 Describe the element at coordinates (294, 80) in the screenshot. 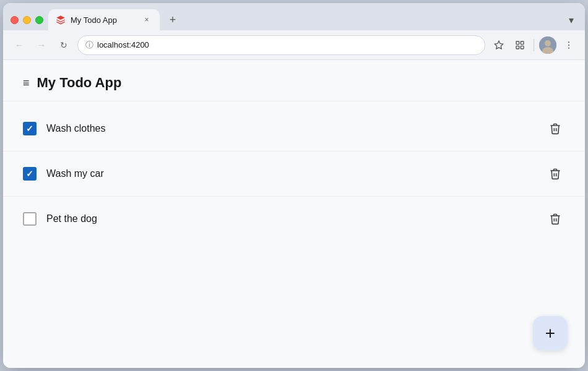

I see `app-header: ≡ My Todo App` at that location.